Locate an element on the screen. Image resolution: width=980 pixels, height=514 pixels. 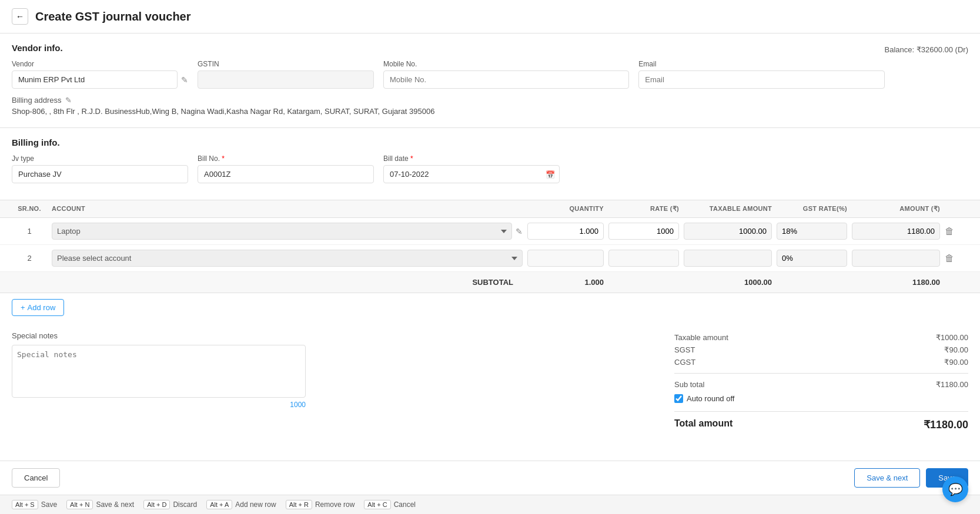
row-1-taxable-cell is located at coordinates (728, 231).